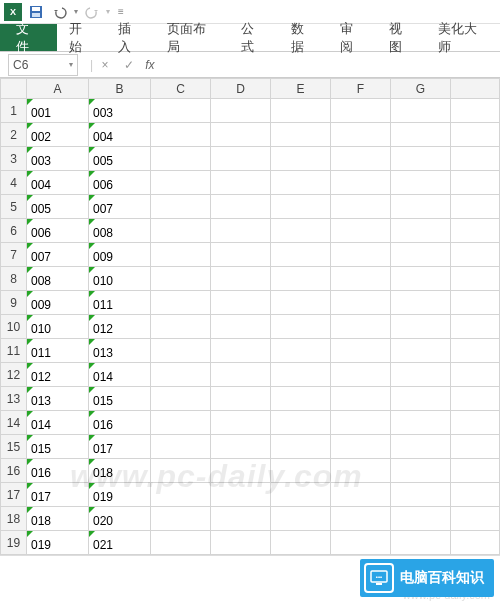 Image resolution: width=500 pixels, height=601 pixels. Describe the element at coordinates (421, 231) in the screenshot. I see `cell-G6` at that location.